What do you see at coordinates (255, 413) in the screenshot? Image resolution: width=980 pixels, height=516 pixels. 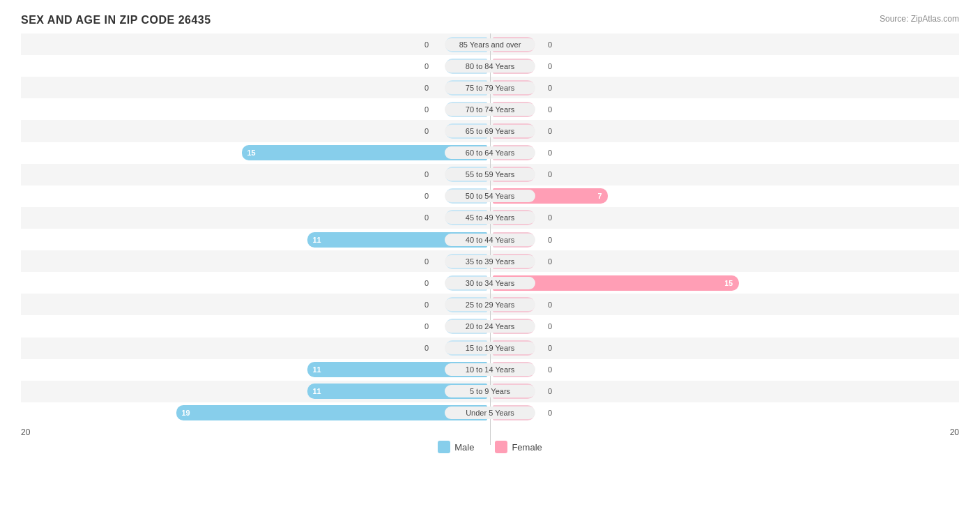 I see `left-side: 19` at bounding box center [255, 413].